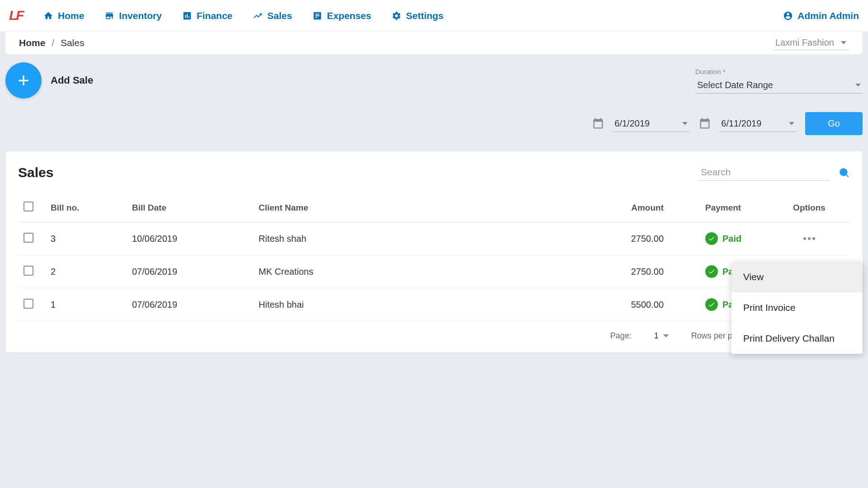 Image resolution: width=868 pixels, height=488 pixels. What do you see at coordinates (764, 173) in the screenshot?
I see `search-input` at bounding box center [764, 173].